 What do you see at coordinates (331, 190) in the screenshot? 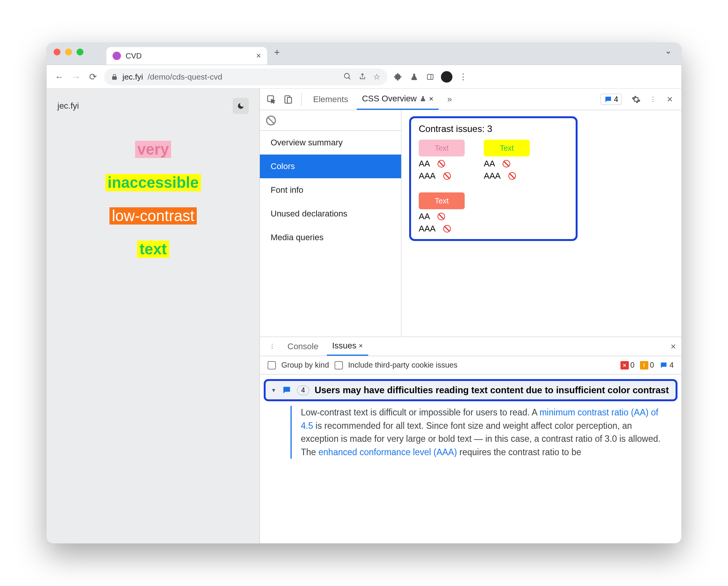
I see `sidebar-item-font-info: Font info` at bounding box center [331, 190].